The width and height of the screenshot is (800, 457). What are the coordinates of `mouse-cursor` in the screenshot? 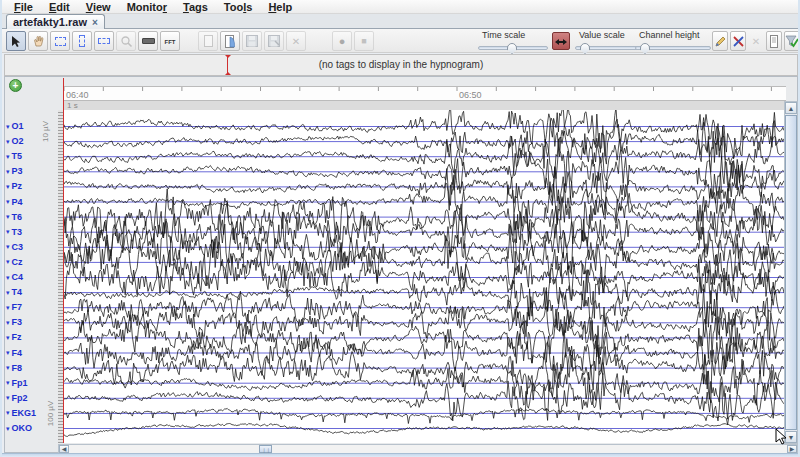 It's located at (781, 437).